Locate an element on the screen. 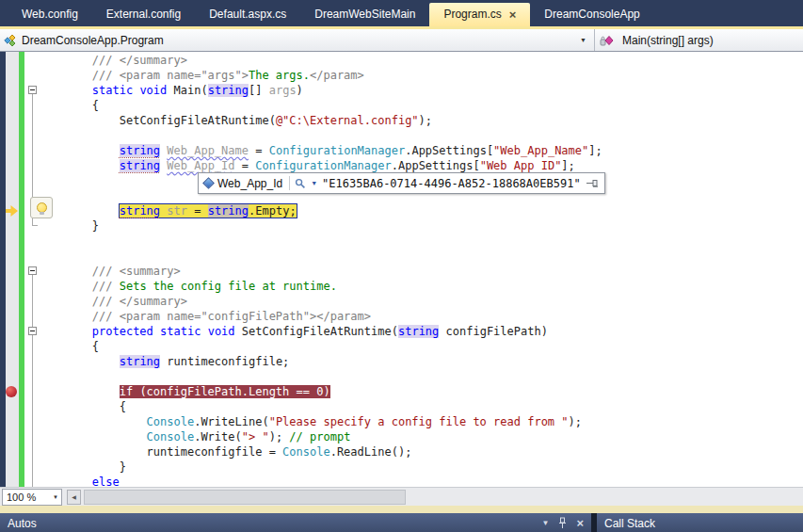  code-line: protected static void SetConfigFileAtRun… is located at coordinates (293, 331).